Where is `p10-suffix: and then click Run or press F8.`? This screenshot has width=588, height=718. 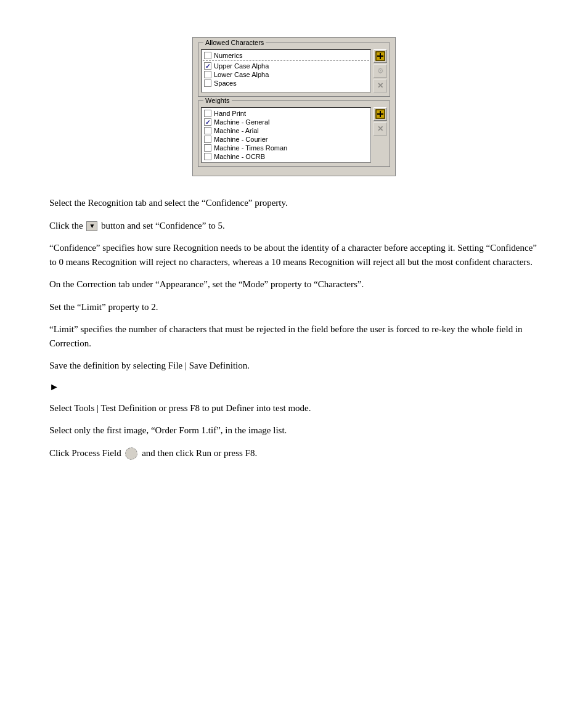
p10-suffix: and then click Run or press F8. is located at coordinates (200, 453).